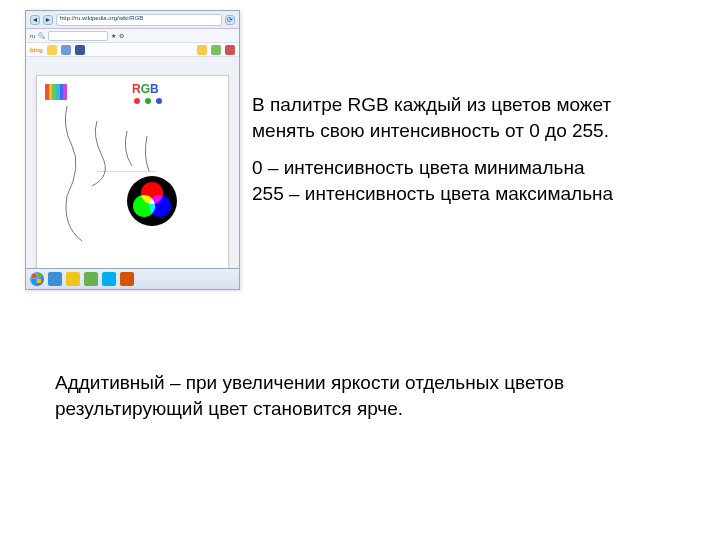 This screenshot has width=720, height=540. Describe the element at coordinates (148, 101) in the screenshot. I see `rgb-dots` at that location.